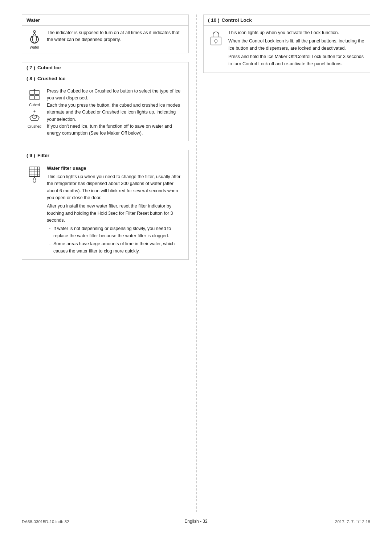 The image size is (392, 534). What do you see at coordinates (105, 156) in the screenshot?
I see `filter-header: ( 9 ) Filter` at bounding box center [105, 156].